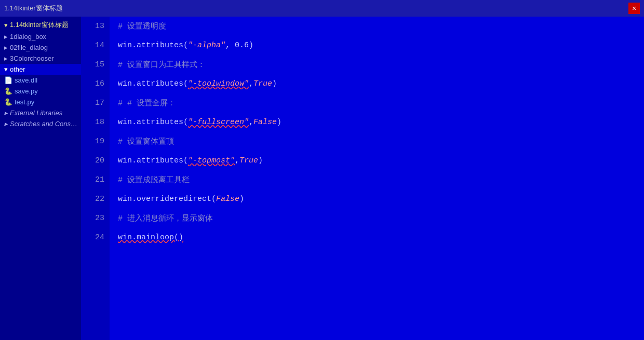  What do you see at coordinates (41, 113) in the screenshot?
I see `sidebar-item-external-libraries: ▸ External Libraries` at bounding box center [41, 113].